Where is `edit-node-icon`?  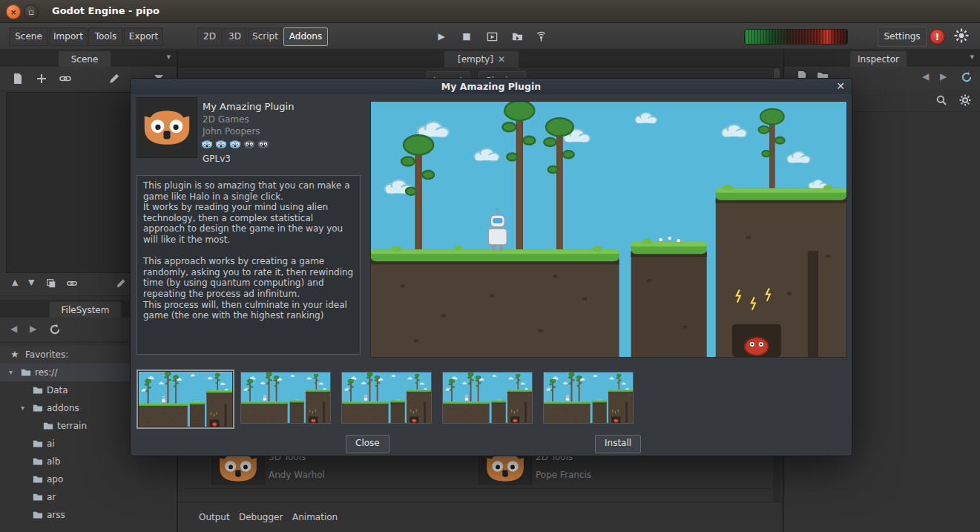 edit-node-icon is located at coordinates (121, 283).